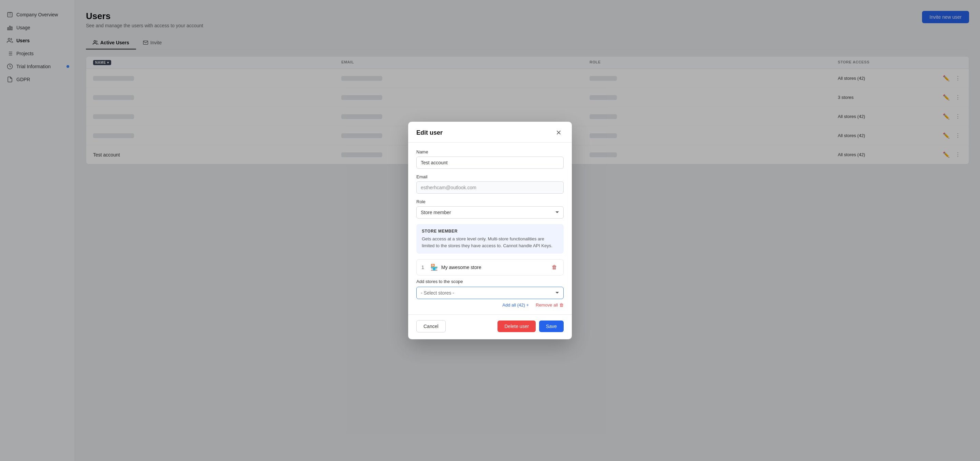 The height and width of the screenshot is (461, 980). I want to click on store-actions-row: Add all (42) + Remove all 🗑, so click(490, 305).